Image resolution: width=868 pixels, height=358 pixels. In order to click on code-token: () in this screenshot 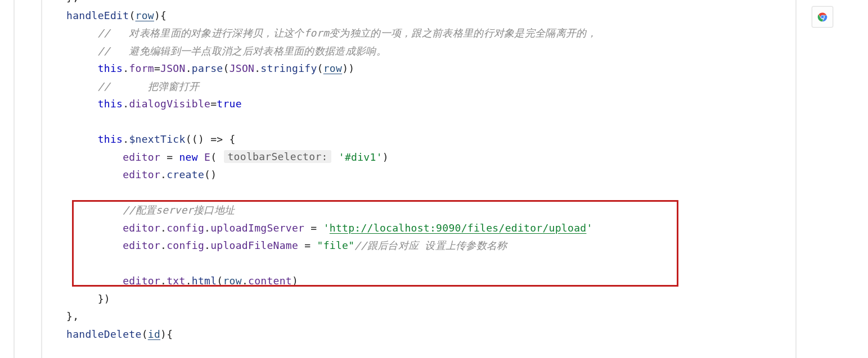, I will do `click(210, 174)`.